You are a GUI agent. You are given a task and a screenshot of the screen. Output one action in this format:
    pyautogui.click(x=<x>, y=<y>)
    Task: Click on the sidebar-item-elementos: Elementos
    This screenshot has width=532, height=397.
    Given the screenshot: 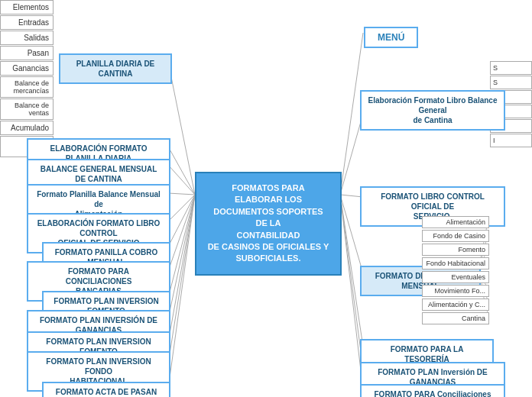 What is the action you would take?
    pyautogui.click(x=27, y=8)
    